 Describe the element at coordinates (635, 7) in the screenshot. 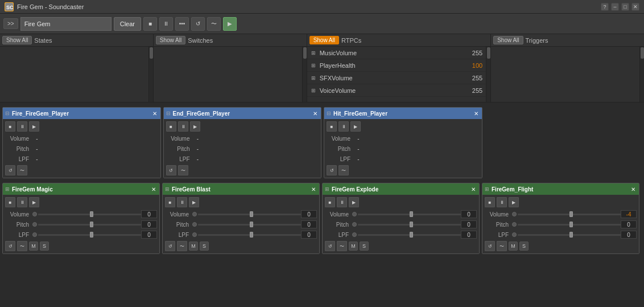

I see `close-btn: ✕` at that location.